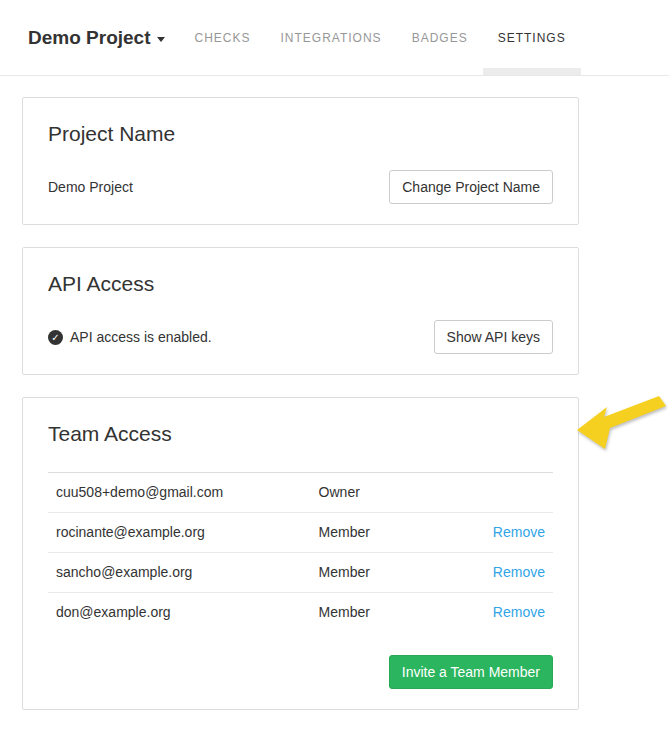  What do you see at coordinates (300, 284) in the screenshot?
I see `api-access-card-title: API Access` at bounding box center [300, 284].